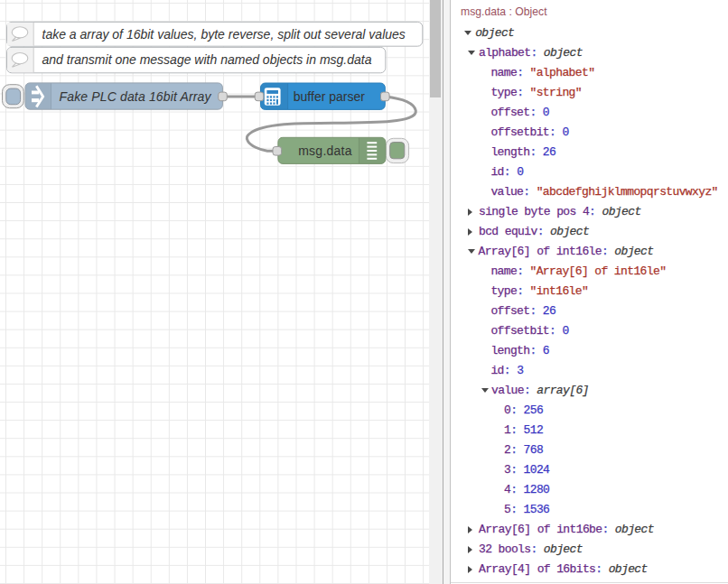 The image size is (728, 584). What do you see at coordinates (135, 97) in the screenshot?
I see `svg-text: Fake PLC data 16bit Array` at bounding box center [135, 97].